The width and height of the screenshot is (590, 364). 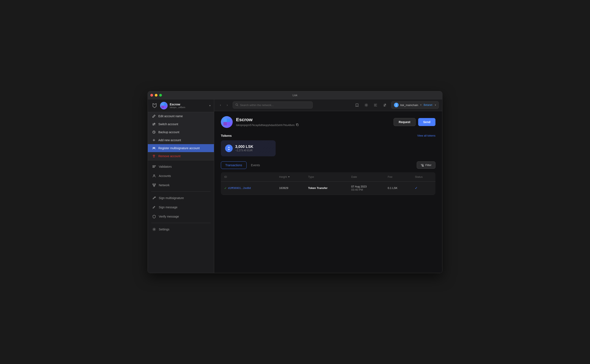 I want to click on bookmark-icon, so click(x=357, y=105).